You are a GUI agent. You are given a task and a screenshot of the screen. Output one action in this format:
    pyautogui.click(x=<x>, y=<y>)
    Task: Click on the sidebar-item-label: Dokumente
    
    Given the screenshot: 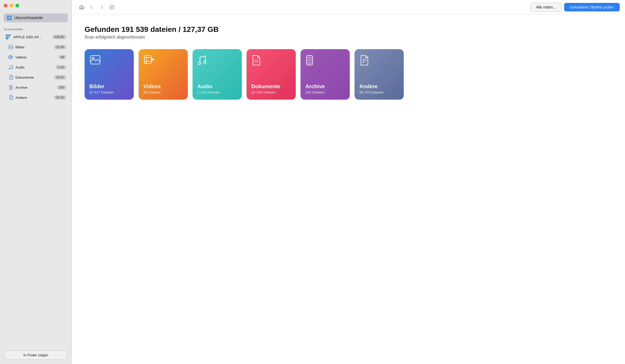 What is the action you would take?
    pyautogui.click(x=35, y=78)
    